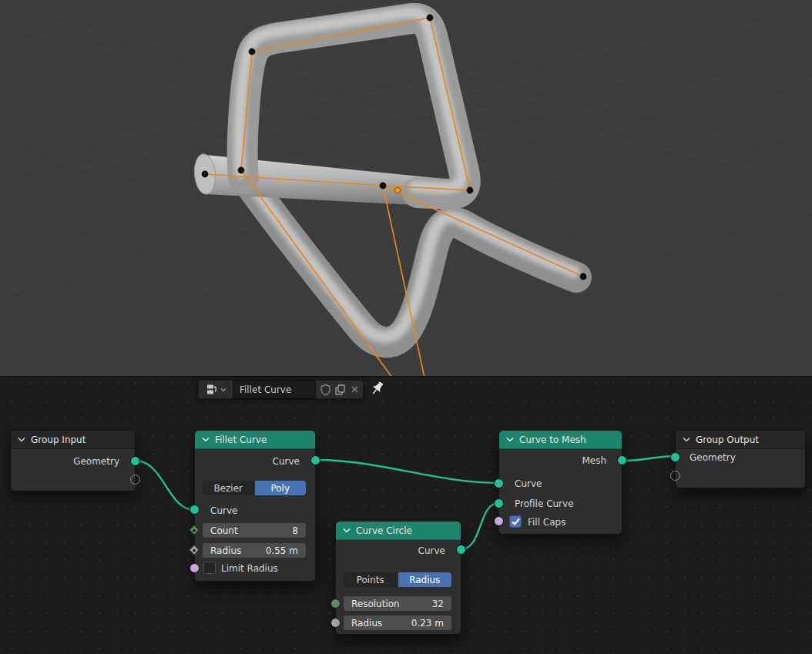  What do you see at coordinates (340, 390) in the screenshot?
I see `tree-action-buttons` at bounding box center [340, 390].